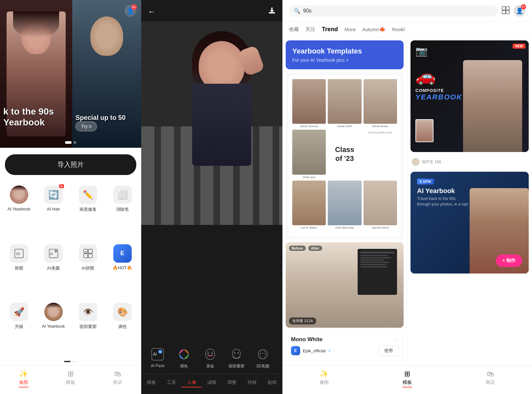 This screenshot has width=532, height=394. I want to click on yearbook-template-card: Yearbook Templates For your AI Yearbook …, so click(345, 55).